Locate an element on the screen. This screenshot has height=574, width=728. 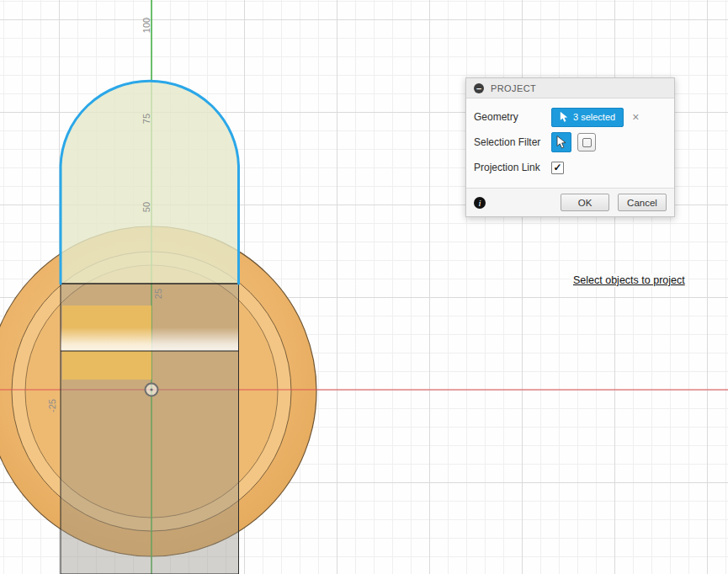
dialog-body: Geometry 3 selected × Selection Filter is located at coordinates (571, 143).